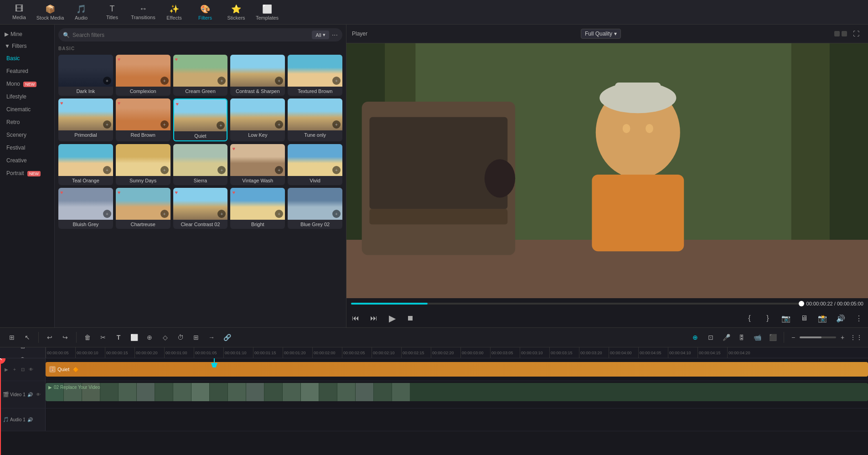 This screenshot has height=455, width=868. I want to click on zoom-slider, so click(818, 337).